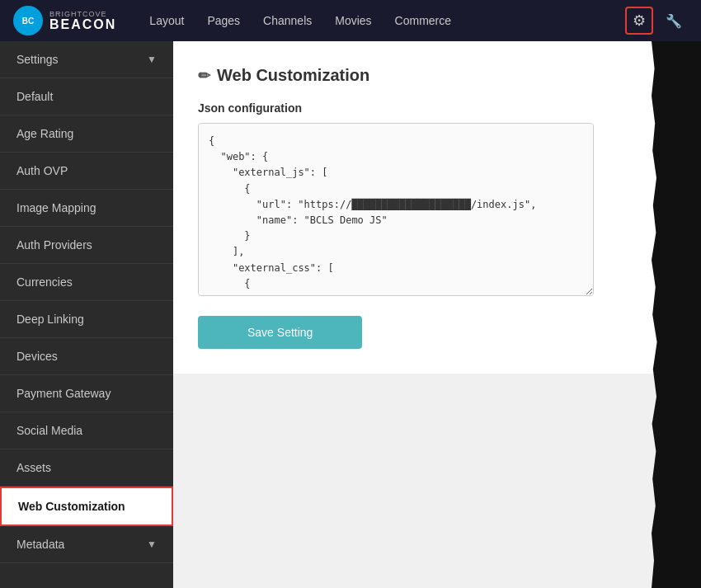  Describe the element at coordinates (34, 468) in the screenshot. I see `sidebar-label-assets: Assets` at that location.